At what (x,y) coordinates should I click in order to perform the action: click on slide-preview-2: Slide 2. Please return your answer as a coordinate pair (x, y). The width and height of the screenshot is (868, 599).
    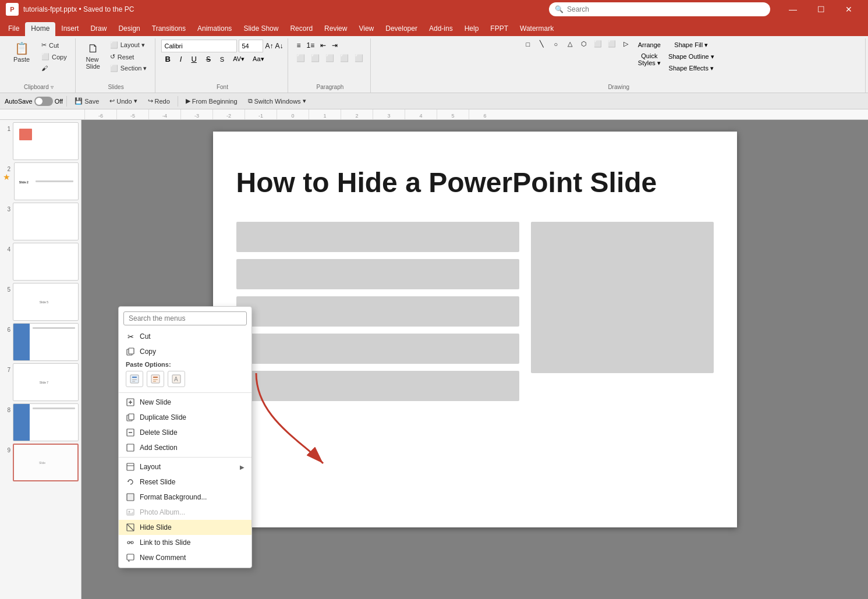
    Looking at the image, I should click on (47, 182).